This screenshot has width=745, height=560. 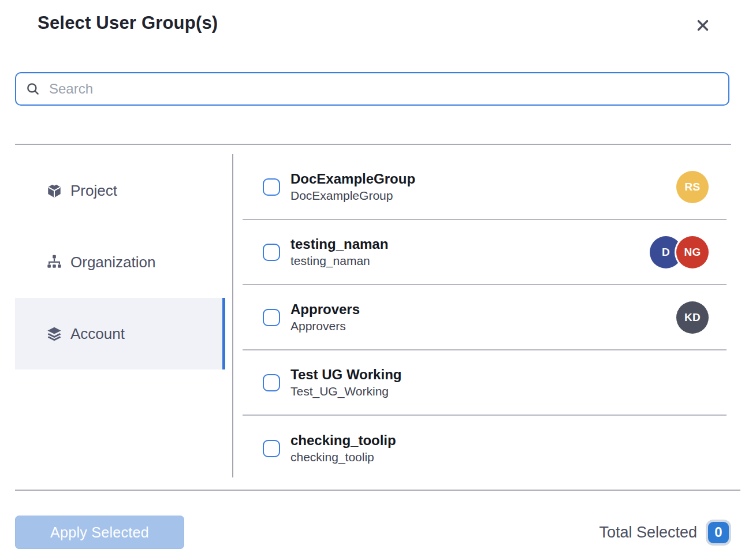 What do you see at coordinates (485, 383) in the screenshot?
I see `group-row-test-ug-working: Test UG Working Test_UG_Working` at bounding box center [485, 383].